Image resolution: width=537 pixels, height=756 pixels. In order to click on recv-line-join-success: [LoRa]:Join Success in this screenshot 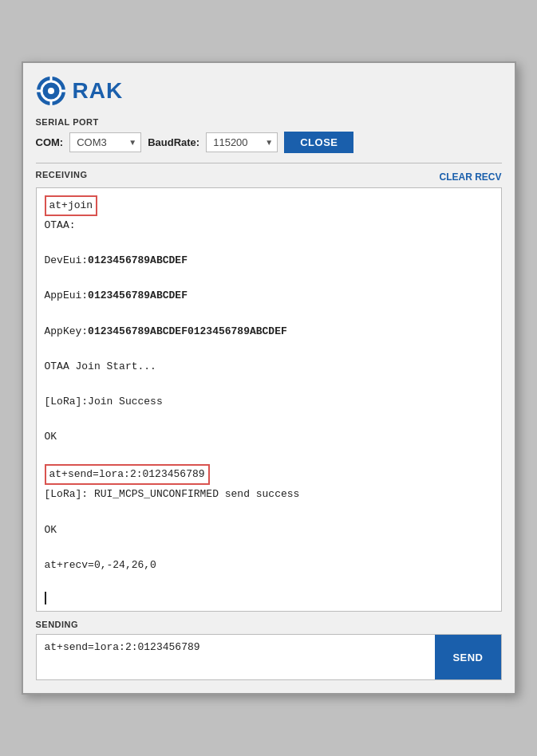, I will do `click(269, 402)`.